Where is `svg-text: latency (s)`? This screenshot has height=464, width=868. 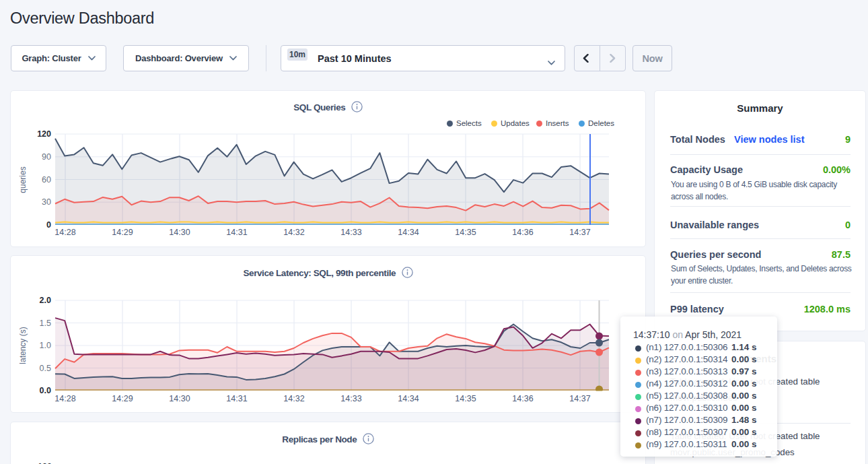 svg-text: latency (s) is located at coordinates (23, 345).